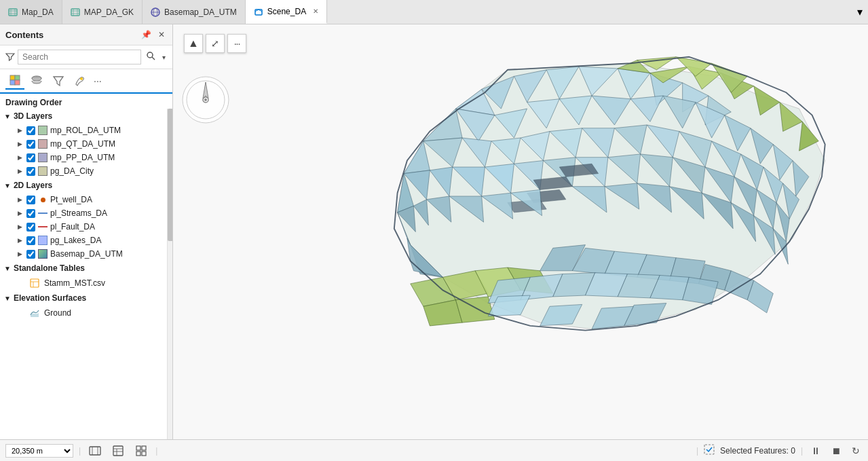 This screenshot has width=868, height=461. I want to click on list-item: Stamm_MST.csv, so click(81, 283).